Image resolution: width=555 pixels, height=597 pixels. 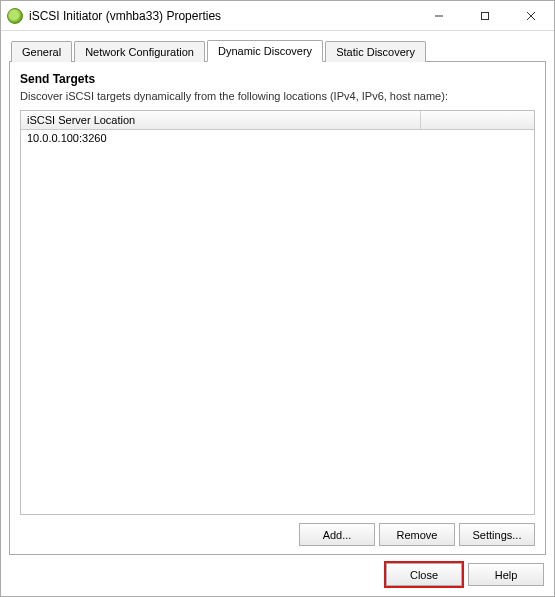 I want to click on window-controls, so click(x=485, y=16).